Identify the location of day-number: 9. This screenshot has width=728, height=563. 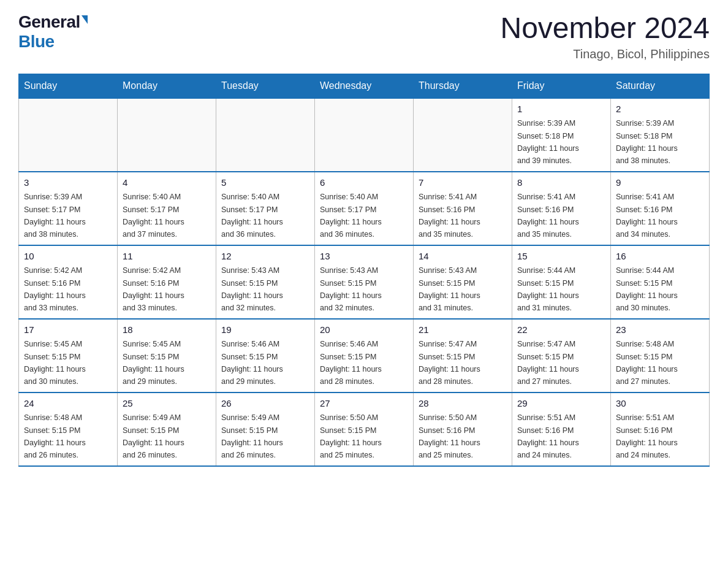
(660, 183).